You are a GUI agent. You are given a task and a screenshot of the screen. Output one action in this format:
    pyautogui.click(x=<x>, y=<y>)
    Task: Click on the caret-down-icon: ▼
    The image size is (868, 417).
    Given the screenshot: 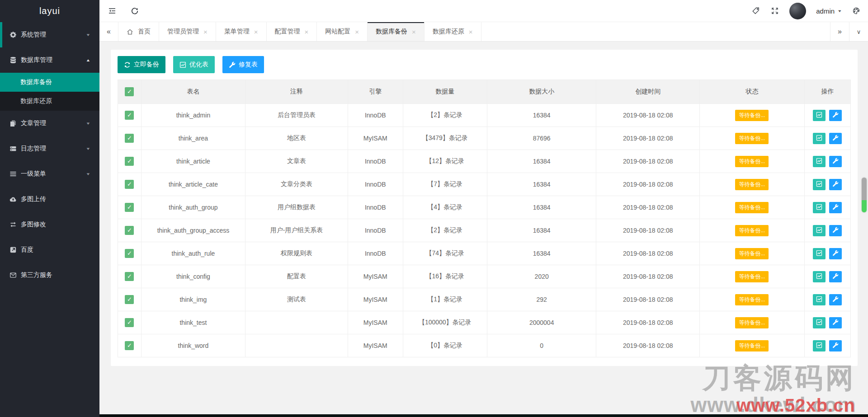 What is the action you would take?
    pyautogui.click(x=89, y=174)
    